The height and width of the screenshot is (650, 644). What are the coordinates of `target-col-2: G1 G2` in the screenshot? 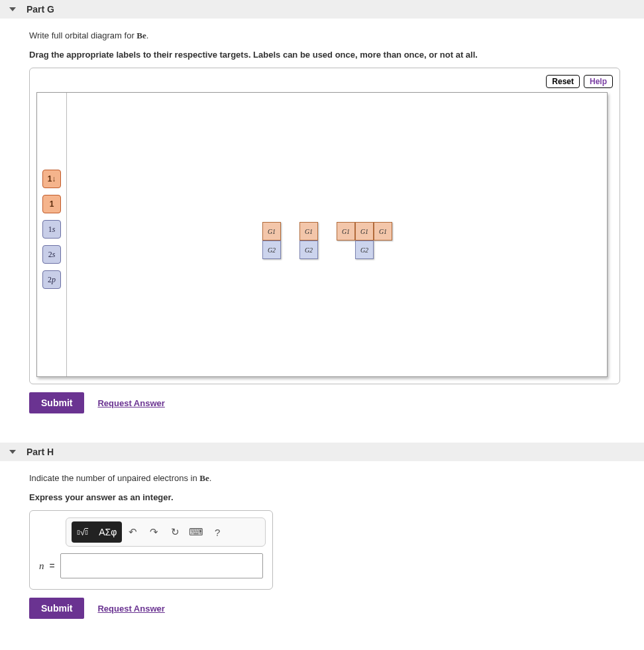 It's located at (309, 241).